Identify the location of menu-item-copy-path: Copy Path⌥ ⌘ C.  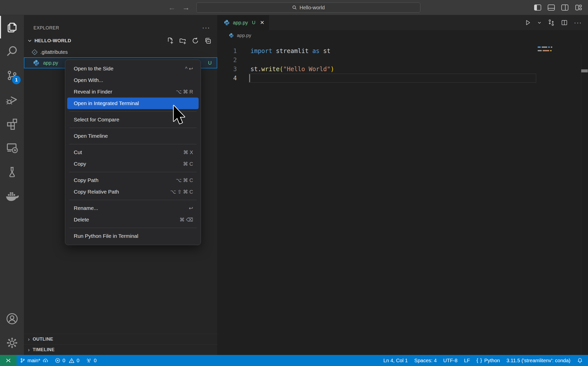
(133, 180).